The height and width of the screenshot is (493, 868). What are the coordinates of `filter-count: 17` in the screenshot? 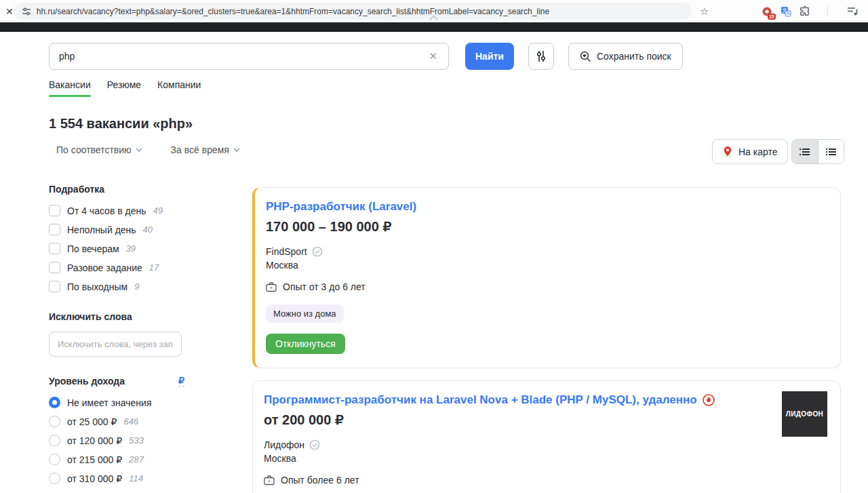 It's located at (154, 267).